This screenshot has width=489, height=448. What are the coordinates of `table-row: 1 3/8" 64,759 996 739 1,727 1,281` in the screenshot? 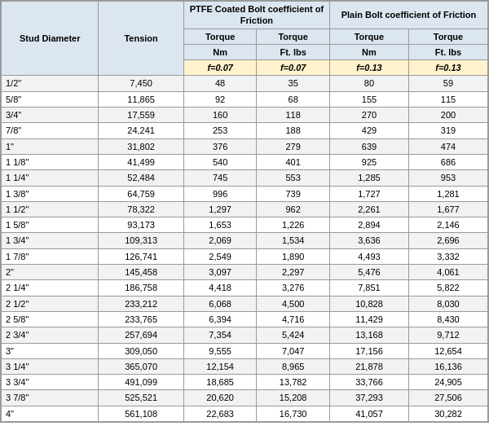 It's located at (244, 194).